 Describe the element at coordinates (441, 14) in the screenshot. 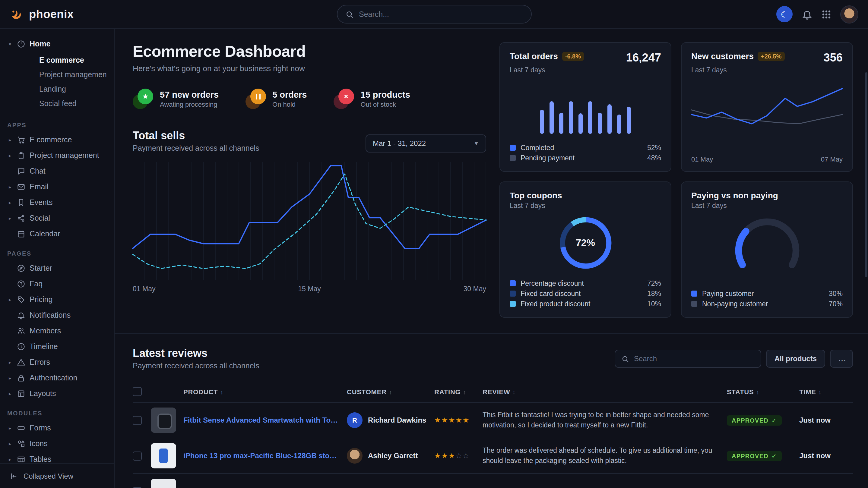

I see `global-search-input` at that location.